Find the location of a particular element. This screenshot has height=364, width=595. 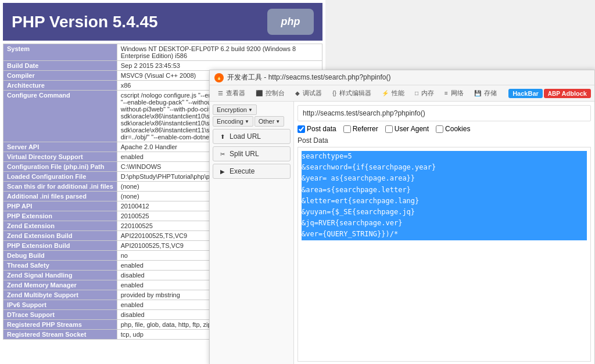

table-cell-key: Zend Extension is located at coordinates (60, 226).